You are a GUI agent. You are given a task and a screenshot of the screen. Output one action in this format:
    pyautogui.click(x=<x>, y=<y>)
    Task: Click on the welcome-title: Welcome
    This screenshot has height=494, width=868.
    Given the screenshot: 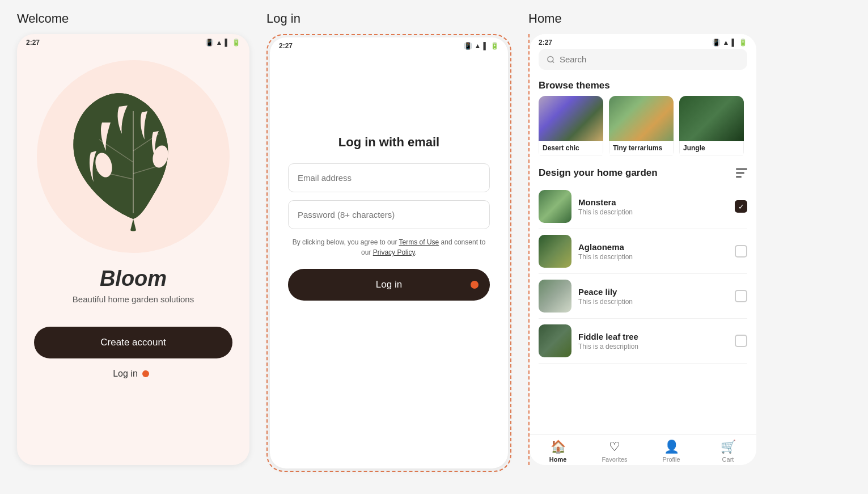 What is the action you would take?
    pyautogui.click(x=133, y=19)
    